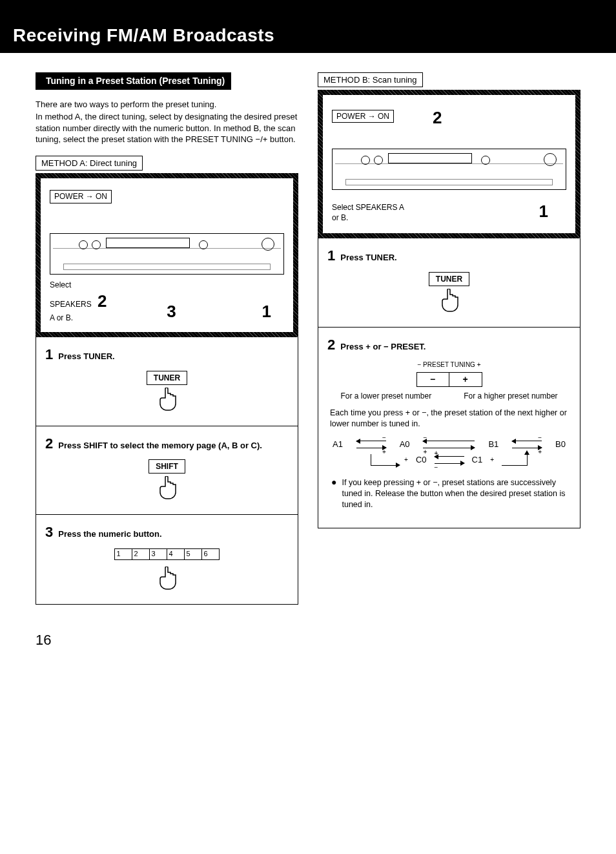 This screenshot has height=854, width=616. Describe the element at coordinates (449, 365) in the screenshot. I see `preset-tuning-caption: − PRESET TUNING +` at that location.